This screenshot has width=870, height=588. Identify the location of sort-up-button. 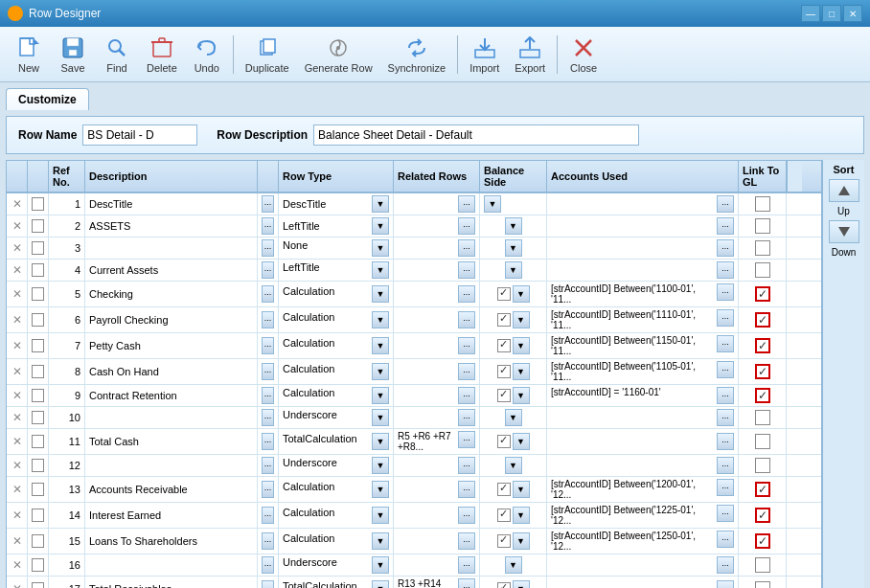
(844, 191).